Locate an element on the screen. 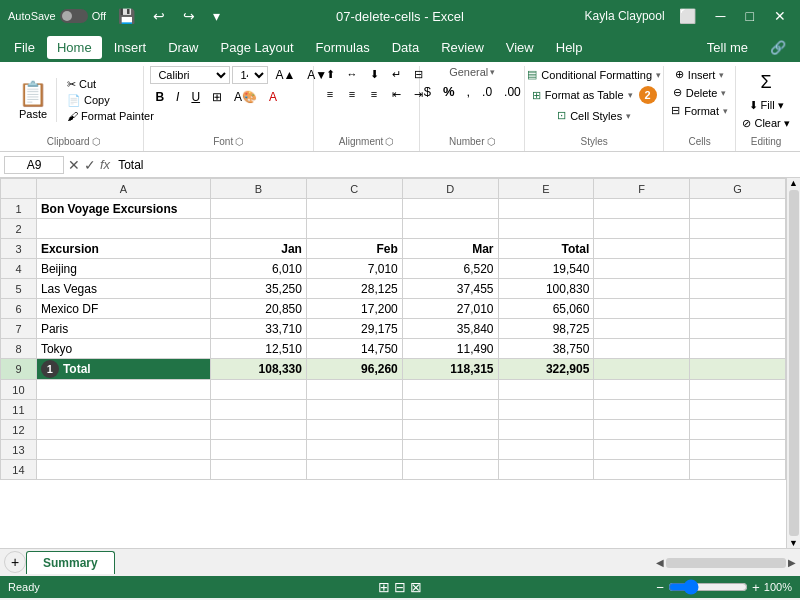 The height and width of the screenshot is (600, 800). table-cell: 1Total is located at coordinates (123, 370).